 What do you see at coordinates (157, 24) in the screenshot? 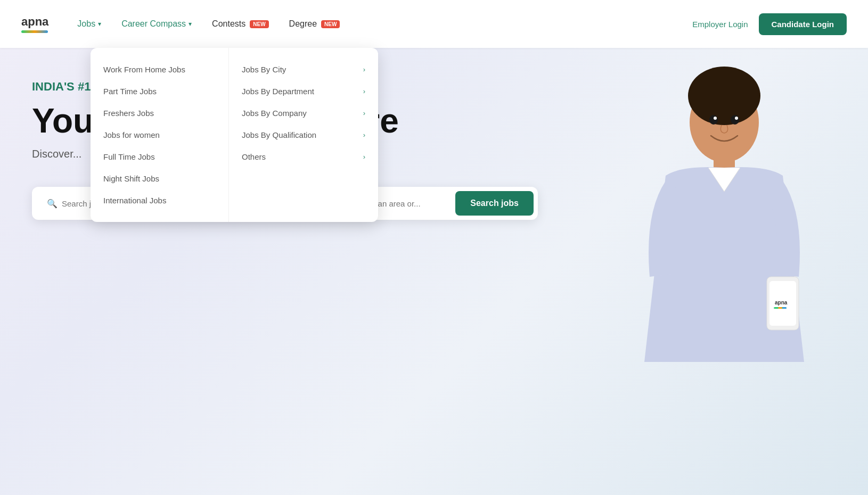
I see `nav-item-career-compass: Career Compass ▾` at bounding box center [157, 24].